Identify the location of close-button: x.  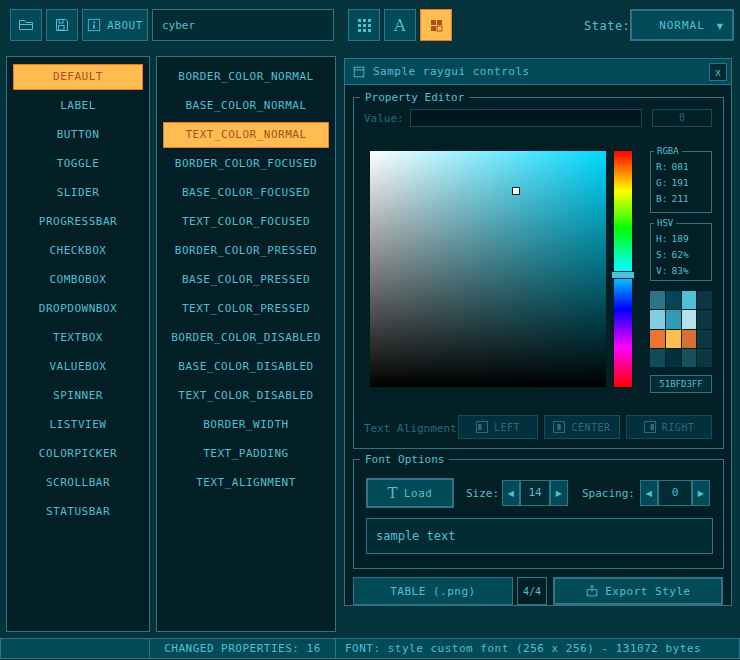
(718, 72).